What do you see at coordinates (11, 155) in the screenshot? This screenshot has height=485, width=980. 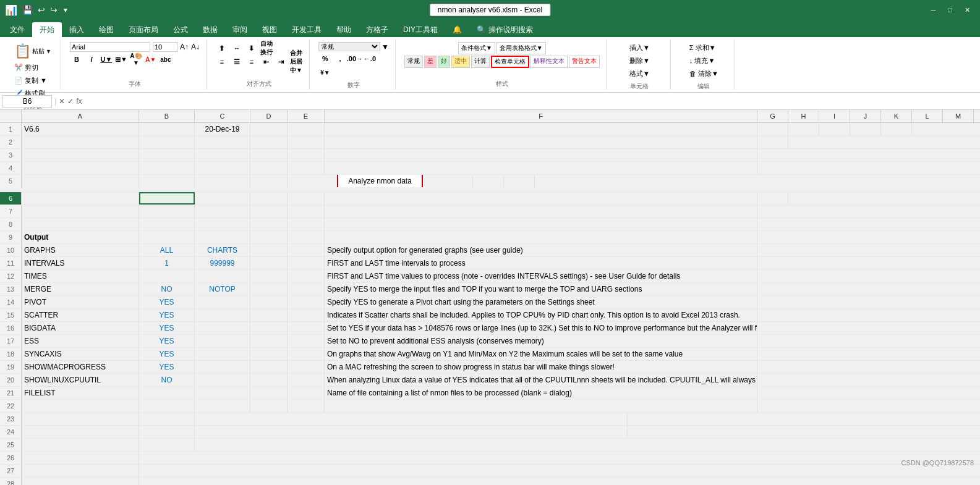 I see `rownum-3: 3` at bounding box center [11, 155].